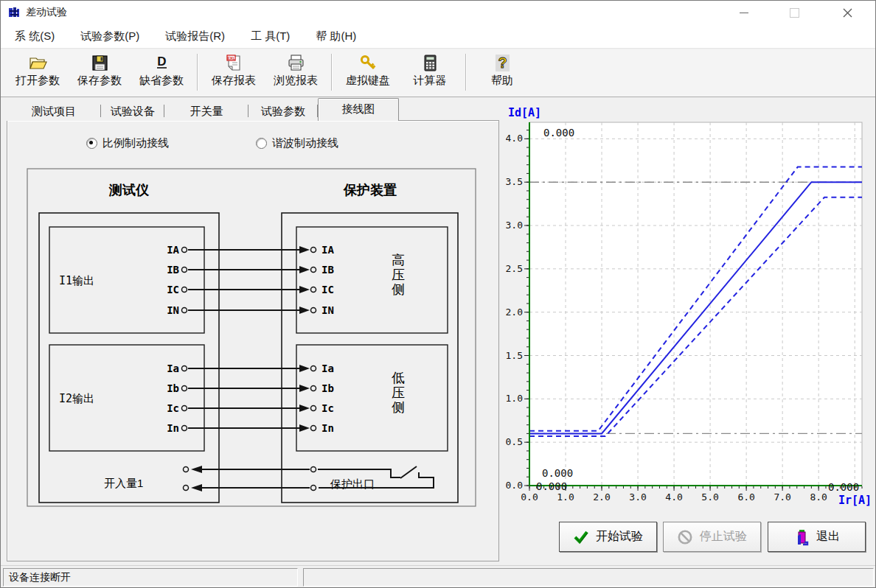  What do you see at coordinates (296, 71) in the screenshot?
I see `browse-report-button: 浏览报表` at bounding box center [296, 71].